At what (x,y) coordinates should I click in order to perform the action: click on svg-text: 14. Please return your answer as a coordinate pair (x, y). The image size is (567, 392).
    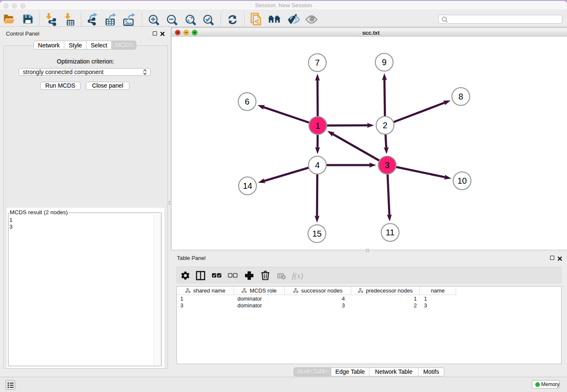
    Looking at the image, I should click on (248, 186).